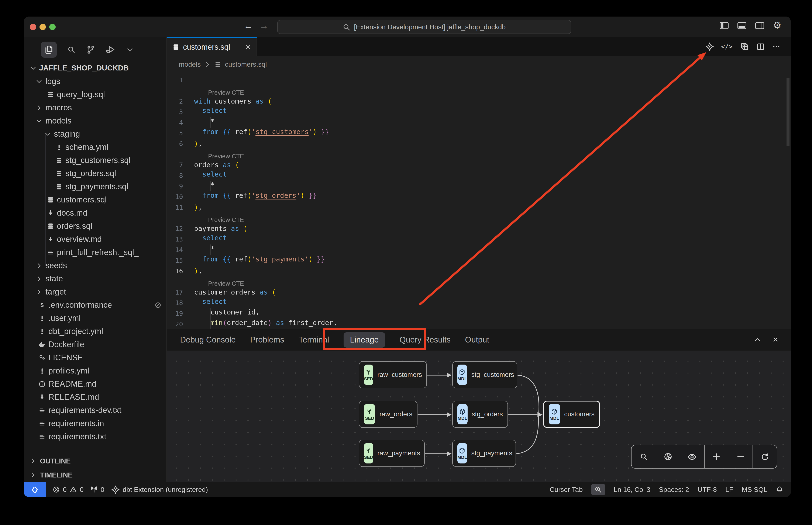 The height and width of the screenshot is (525, 812). What do you see at coordinates (95, 358) in the screenshot?
I see `tree-item: LICENSE` at bounding box center [95, 358].